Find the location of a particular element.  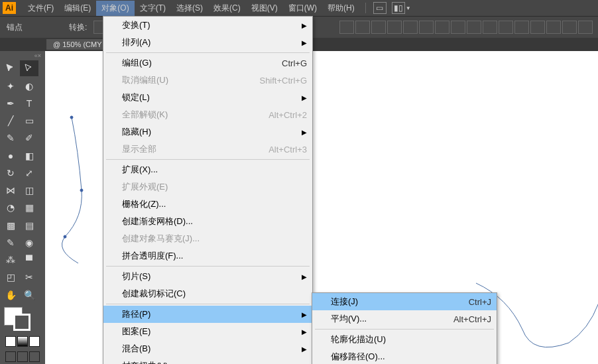

panel-close-icon: × is located at coordinates (40, 56).